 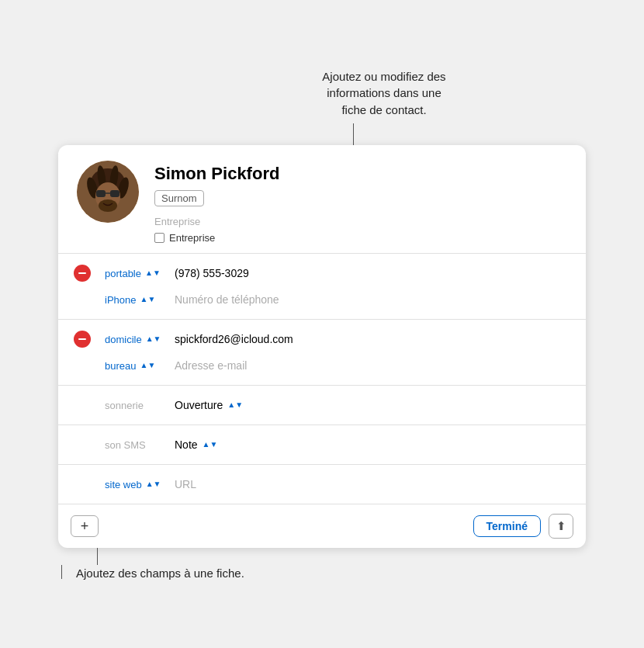 I want to click on company-checkbox-label: Entreprise, so click(x=192, y=237).